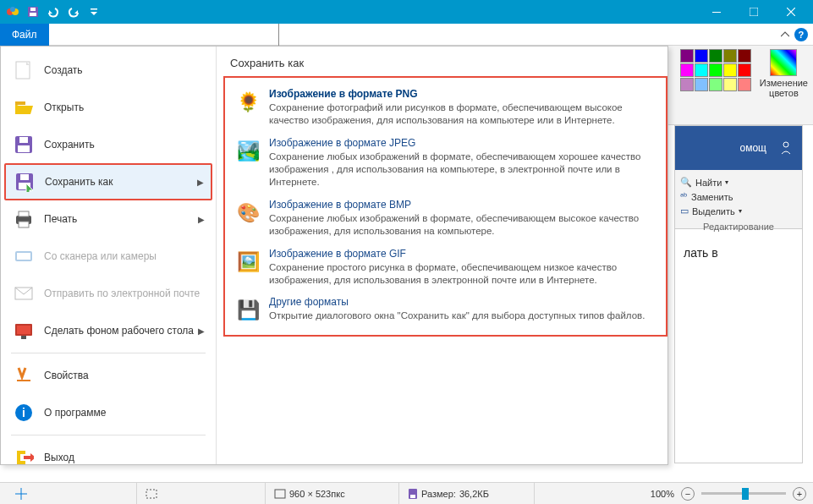  What do you see at coordinates (280, 494) in the screenshot?
I see `dimensions-icon` at bounding box center [280, 494].